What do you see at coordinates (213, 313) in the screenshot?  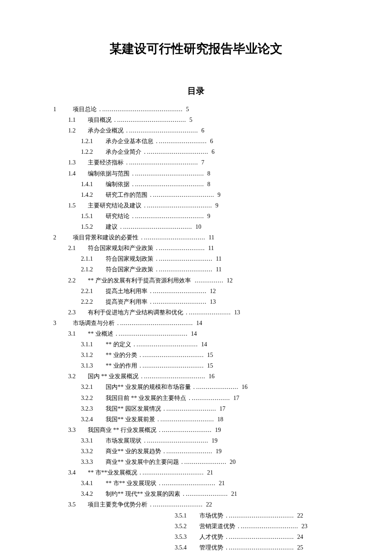 I see `toc-entry: 2.3有利于促进地方产业结构调整和优化. ...................…` at bounding box center [213, 313].